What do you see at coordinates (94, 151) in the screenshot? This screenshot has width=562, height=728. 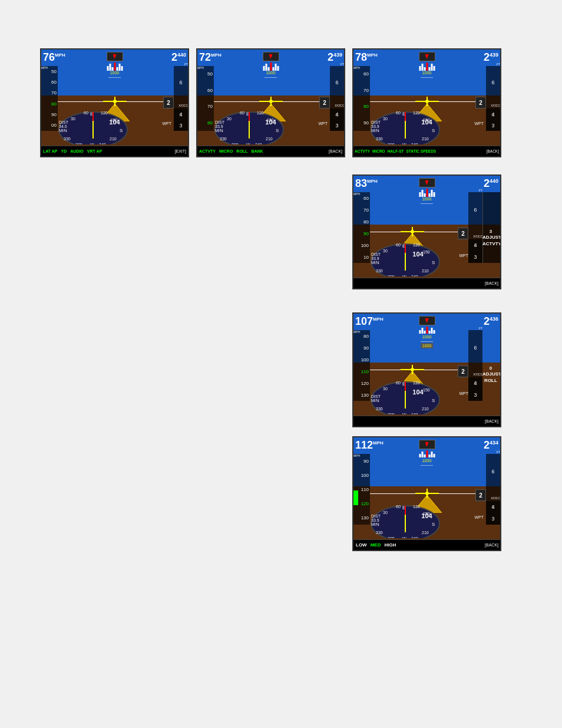 I see `menu-vrt-ap: VRT AP` at bounding box center [94, 151].